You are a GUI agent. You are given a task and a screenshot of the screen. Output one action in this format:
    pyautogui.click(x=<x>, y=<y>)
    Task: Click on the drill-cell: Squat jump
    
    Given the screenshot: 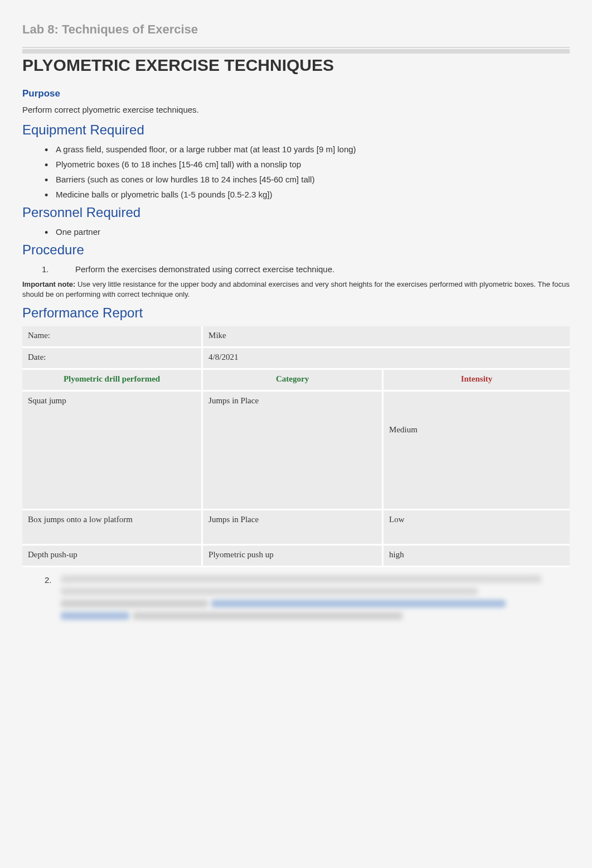 What is the action you would take?
    pyautogui.click(x=113, y=450)
    